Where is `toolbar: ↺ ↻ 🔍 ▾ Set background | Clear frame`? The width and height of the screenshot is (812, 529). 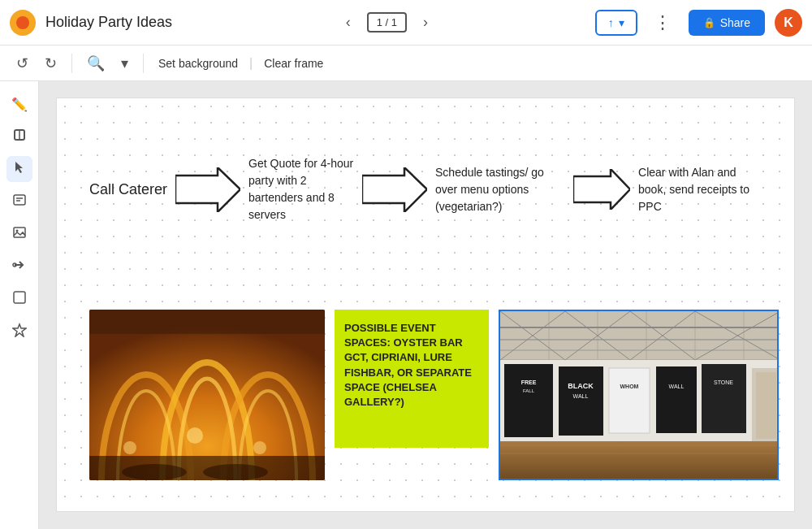
toolbar: ↺ ↻ 🔍 ▾ Set background | Clear frame is located at coordinates (406, 63).